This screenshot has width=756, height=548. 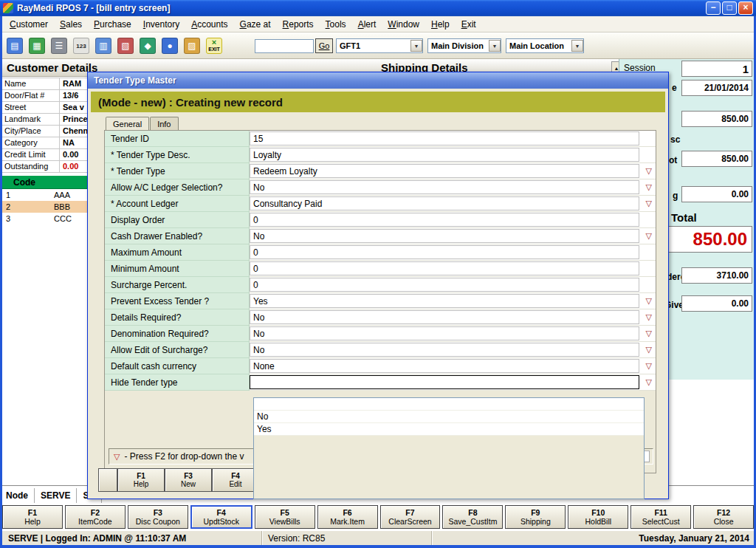 What do you see at coordinates (324, 46) in the screenshot?
I see `go-button: Go` at bounding box center [324, 46].